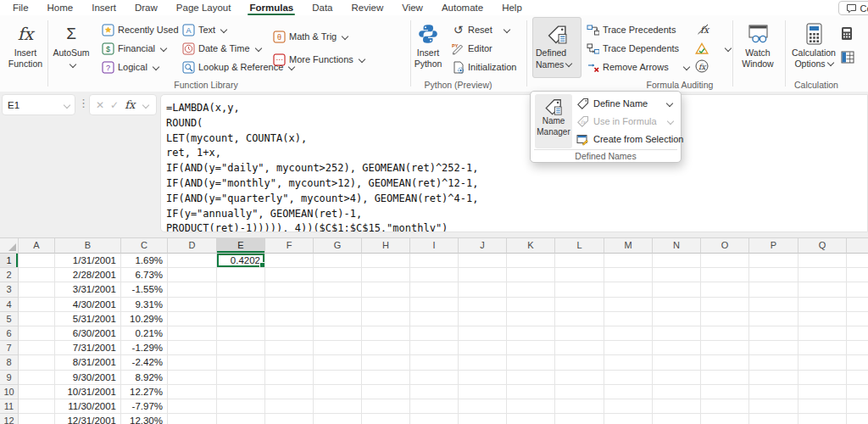 The height and width of the screenshot is (424, 868). Describe the element at coordinates (531, 378) in the screenshot. I see `cell-K9` at that location.